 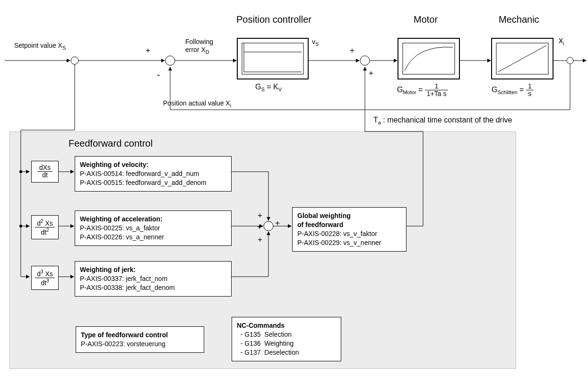 What do you see at coordinates (259, 227) in the screenshot?
I see `ff-plus-left: +` at bounding box center [259, 227].